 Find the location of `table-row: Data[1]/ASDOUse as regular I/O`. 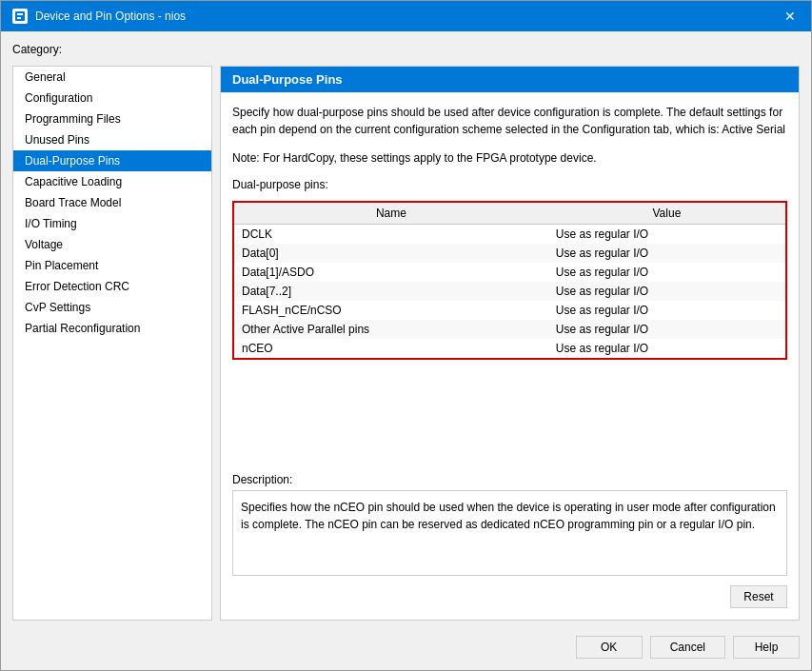

table-row: Data[1]/ASDOUse as regular I/O is located at coordinates (510, 272).